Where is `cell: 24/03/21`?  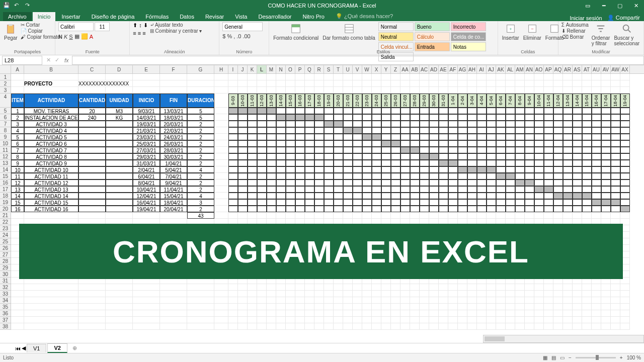
cell: 24/03/21 is located at coordinates (174, 137).